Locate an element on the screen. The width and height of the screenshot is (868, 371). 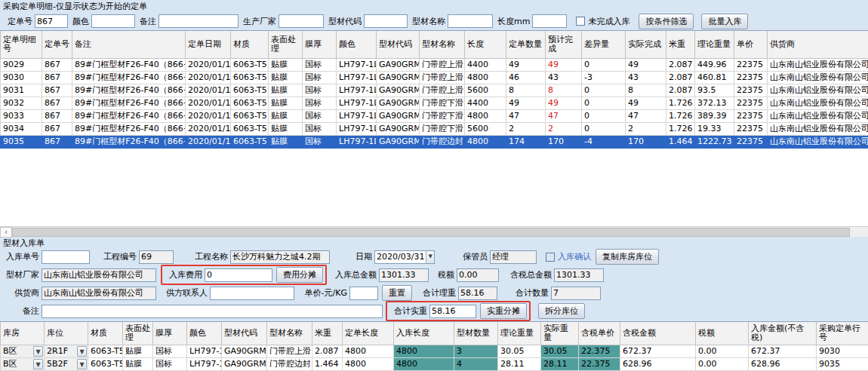
total-qty-input is located at coordinates (576, 293).